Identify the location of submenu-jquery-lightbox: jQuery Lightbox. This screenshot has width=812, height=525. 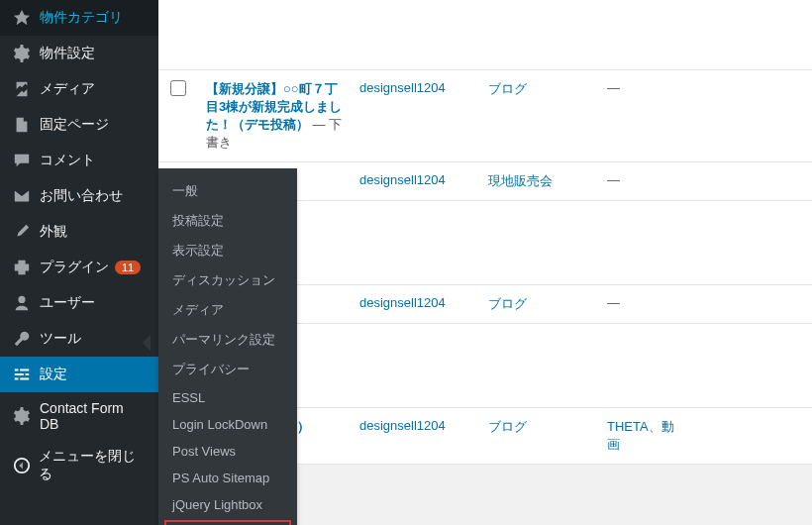
(228, 505).